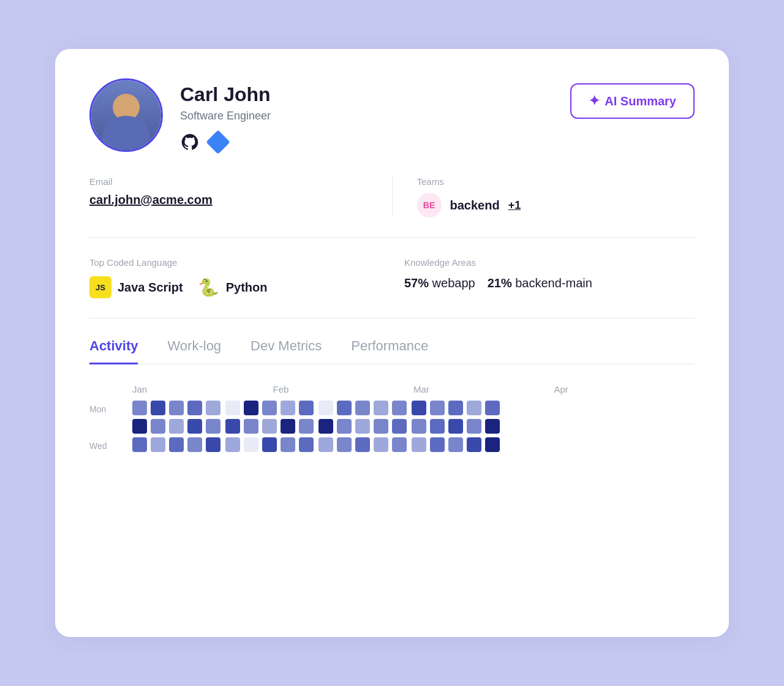 The height and width of the screenshot is (686, 784). What do you see at coordinates (537, 278) in the screenshot?
I see `knowledge-section: Knowledge Areas 57% webapp 21% backend-m…` at bounding box center [537, 278].